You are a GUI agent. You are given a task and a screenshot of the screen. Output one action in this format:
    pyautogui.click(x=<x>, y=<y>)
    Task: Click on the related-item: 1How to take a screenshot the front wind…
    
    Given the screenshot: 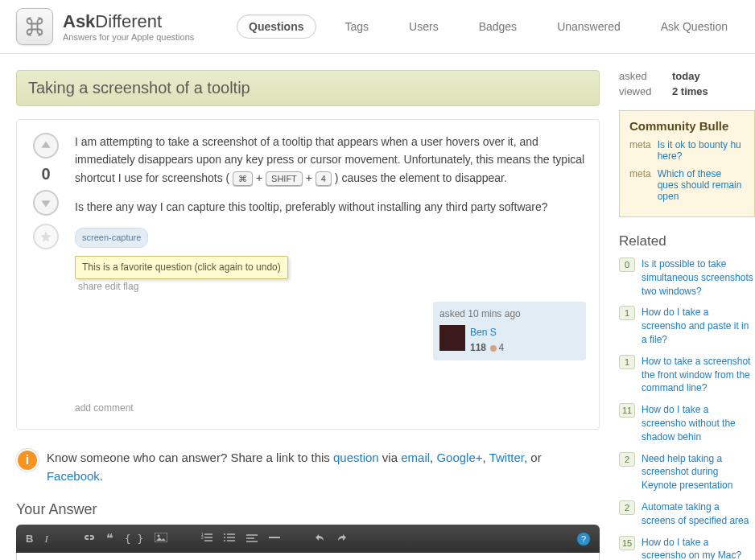 What is the action you would take?
    pyautogui.click(x=687, y=375)
    